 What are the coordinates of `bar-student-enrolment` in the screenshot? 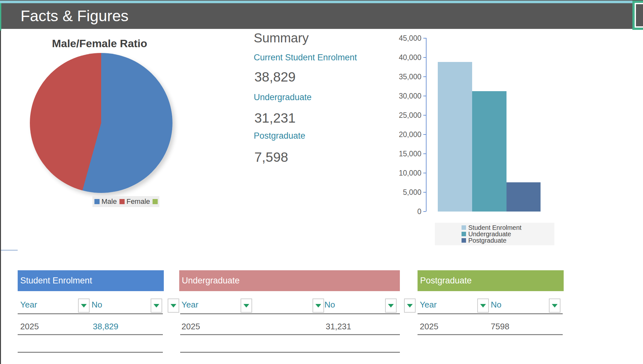 It's located at (455, 137).